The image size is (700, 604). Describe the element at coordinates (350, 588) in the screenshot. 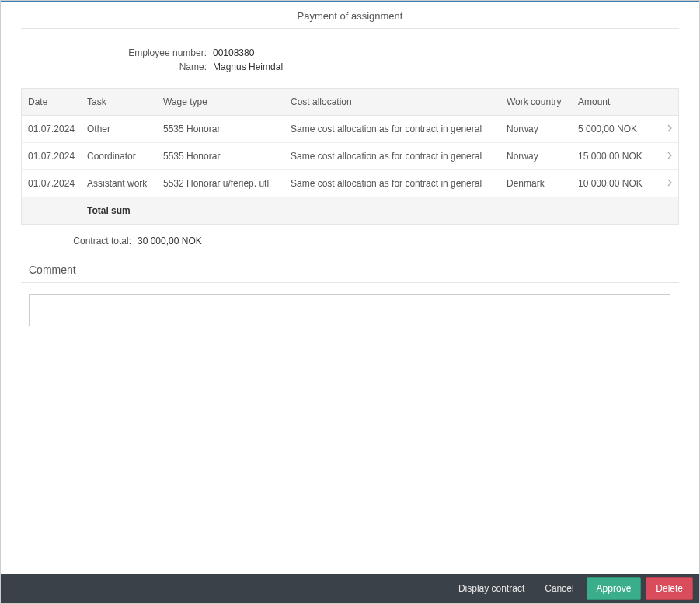

I see `footer-bar: Display contract Cancel Approve Delete` at that location.